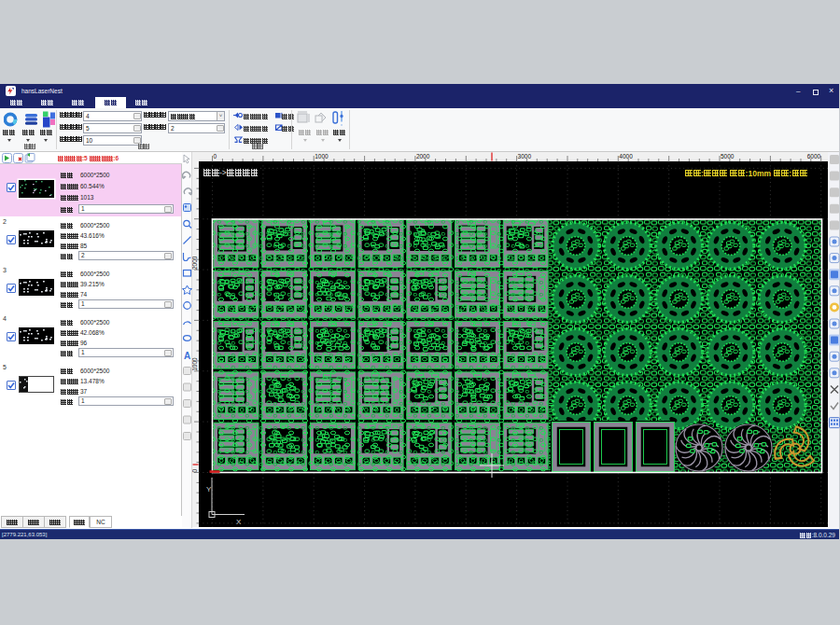 The height and width of the screenshot is (625, 840). I want to click on svg-text: A, so click(187, 356).